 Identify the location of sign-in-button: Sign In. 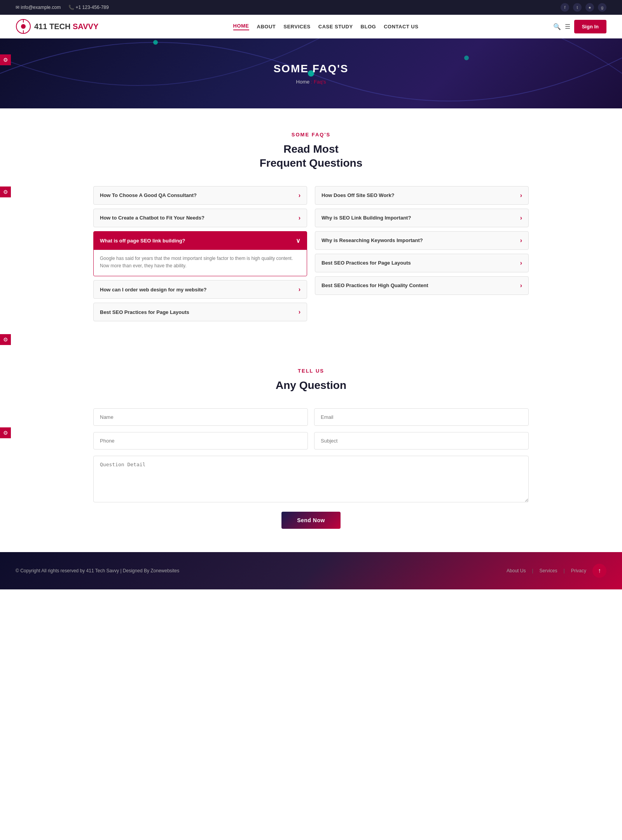
(590, 26).